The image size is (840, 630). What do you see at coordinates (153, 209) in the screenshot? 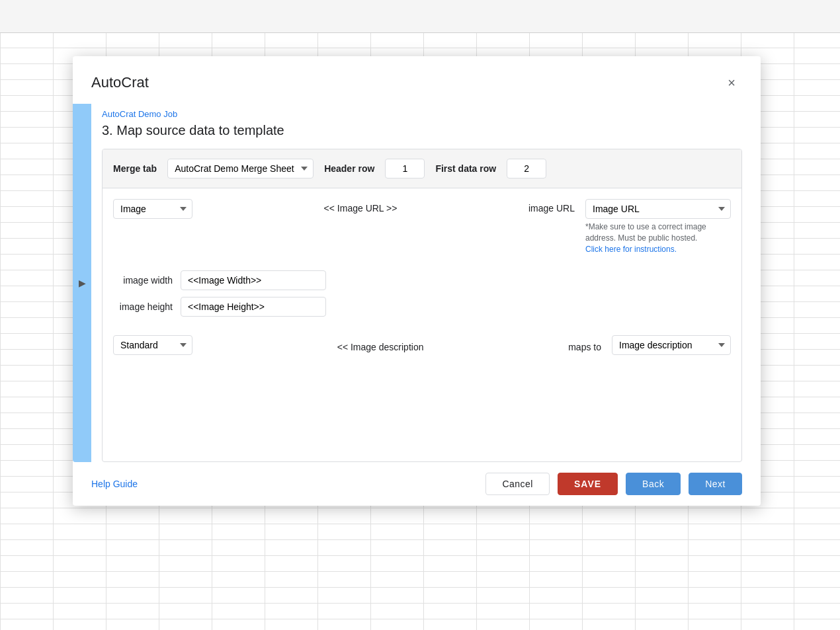
I see `mapping-type-select-1: Image` at bounding box center [153, 209].